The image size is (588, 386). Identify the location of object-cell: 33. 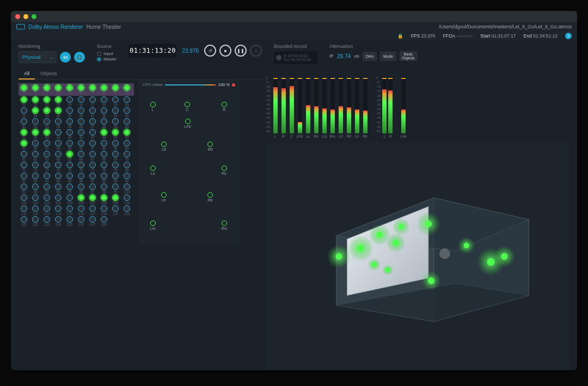
(47, 123).